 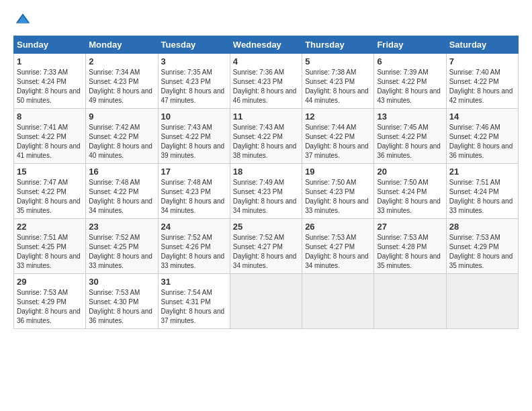 What do you see at coordinates (50, 246) in the screenshot?
I see `day-cell: 22Sunrise: 7:51 AMSunset: 4:25 PMDayligh…` at bounding box center [50, 246].